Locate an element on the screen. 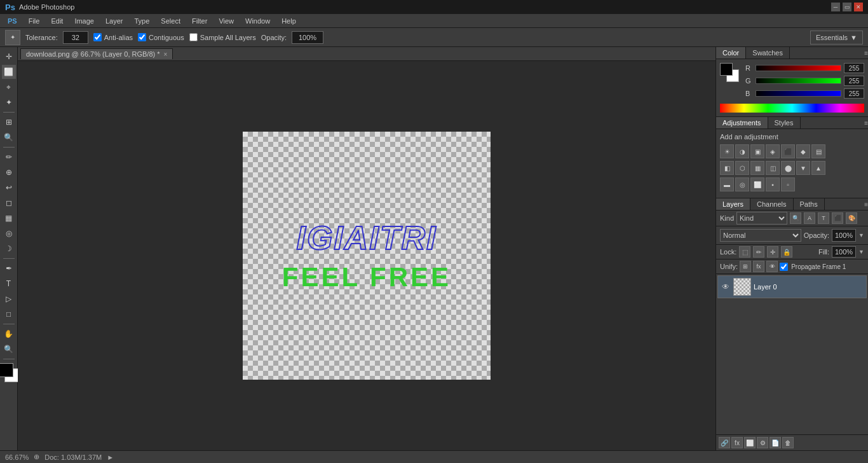  adj-extra-2: ▪ is located at coordinates (773, 184).